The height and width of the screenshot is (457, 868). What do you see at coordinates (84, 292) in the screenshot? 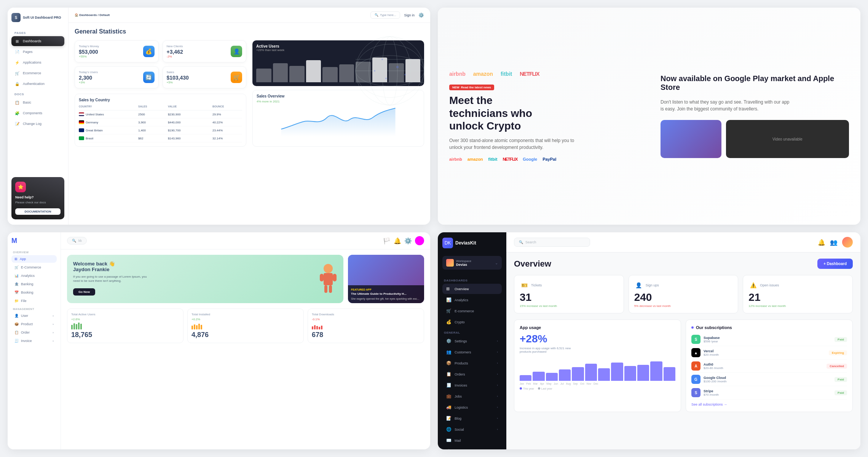
I see `go-now-button: Go Now` at bounding box center [84, 292].